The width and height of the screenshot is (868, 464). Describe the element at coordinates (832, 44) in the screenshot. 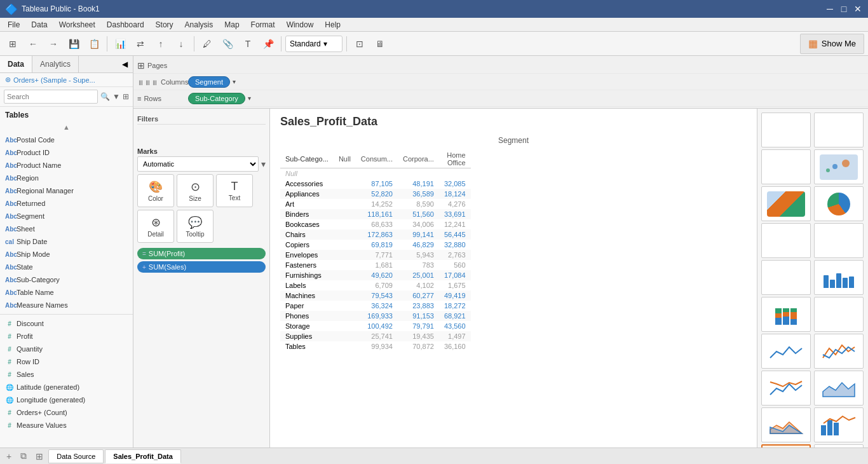

I see `show-me-button: ▦ Show Me` at that location.